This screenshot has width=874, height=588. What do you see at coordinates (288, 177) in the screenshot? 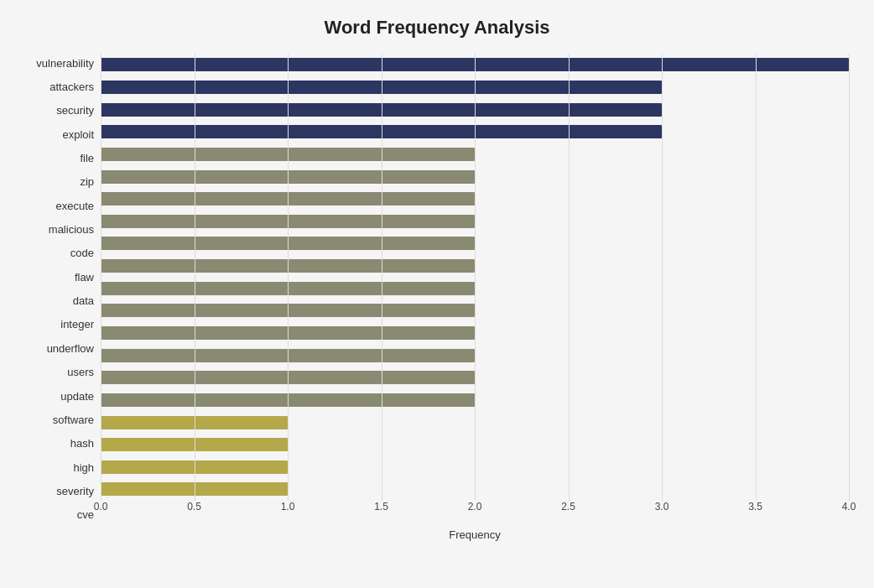
I see `bar-zip` at bounding box center [288, 177].